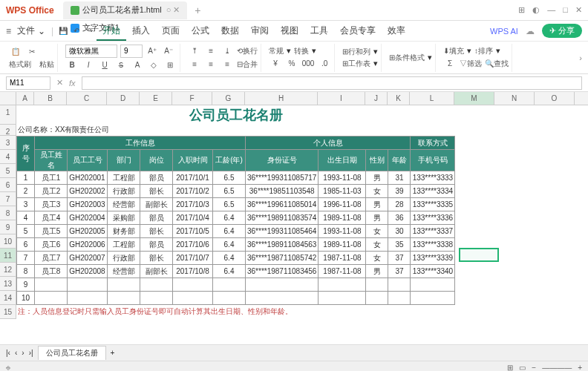 This screenshot has width=588, height=371. I want to click on menu-icon: ⊞, so click(521, 10).